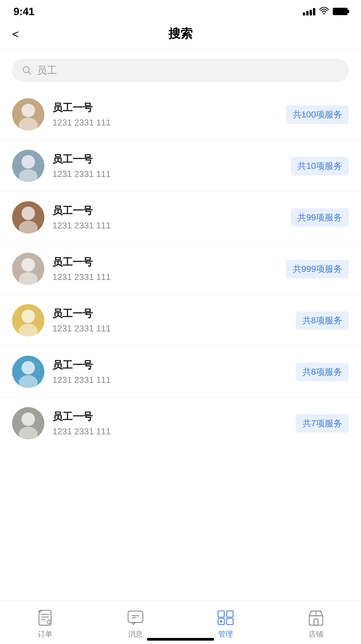 The width and height of the screenshot is (361, 644). I want to click on battery-icon, so click(340, 11).